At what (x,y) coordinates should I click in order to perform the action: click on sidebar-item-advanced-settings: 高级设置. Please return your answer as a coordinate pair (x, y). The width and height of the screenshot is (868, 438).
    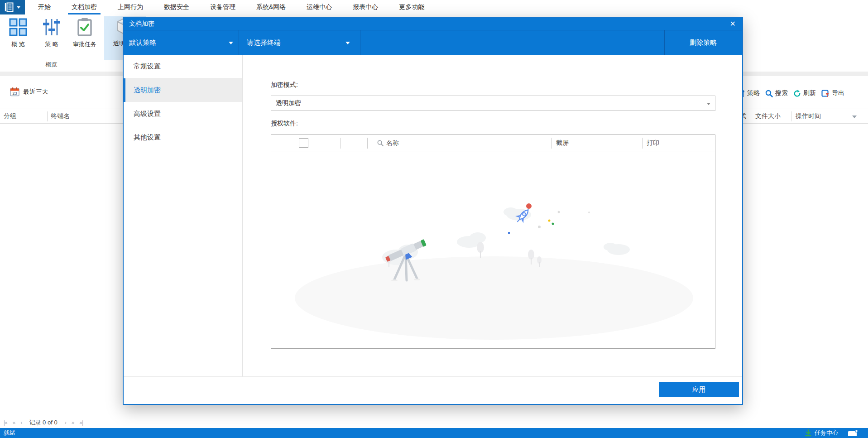
    Looking at the image, I should click on (183, 114).